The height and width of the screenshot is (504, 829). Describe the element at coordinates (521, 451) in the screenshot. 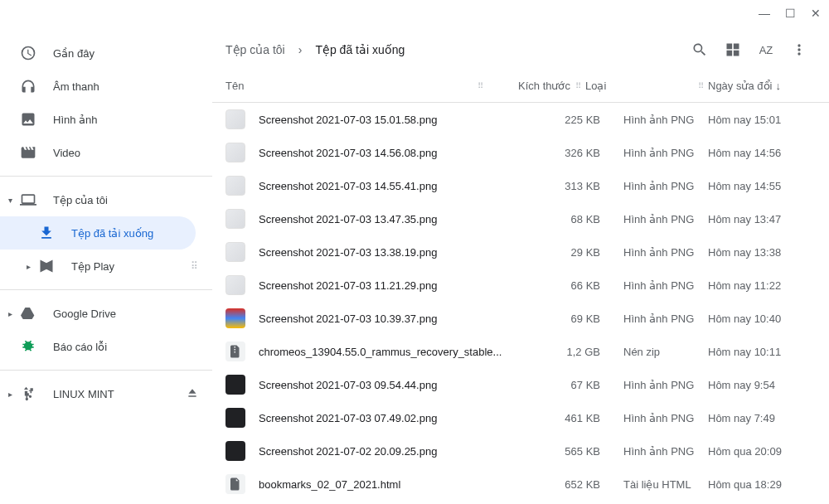

I see `file-row: Screenshot 2021-07-02 20.09.25.png565 KB…` at that location.